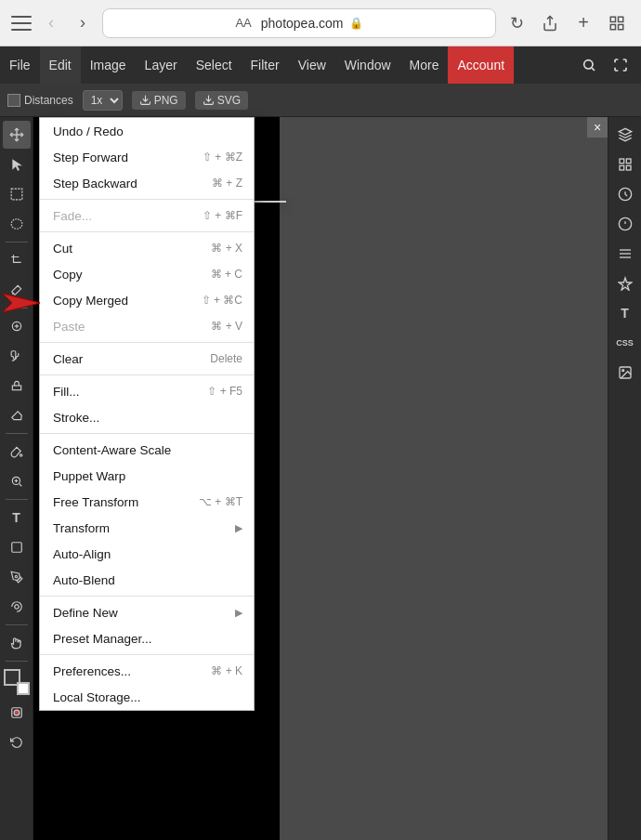 The image size is (641, 840). I want to click on step-backward-label: Step Backward, so click(132, 184).